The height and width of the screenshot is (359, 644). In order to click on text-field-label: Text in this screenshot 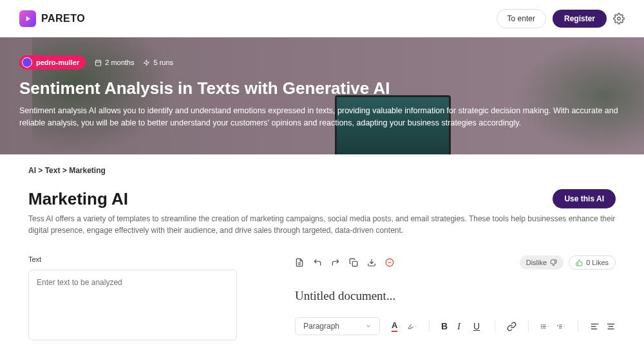, I will do `click(133, 259)`.